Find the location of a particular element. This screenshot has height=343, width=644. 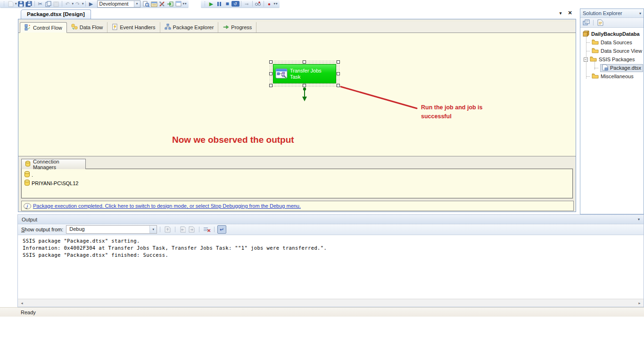

stop-debugging-icon: ■ is located at coordinates (227, 4).